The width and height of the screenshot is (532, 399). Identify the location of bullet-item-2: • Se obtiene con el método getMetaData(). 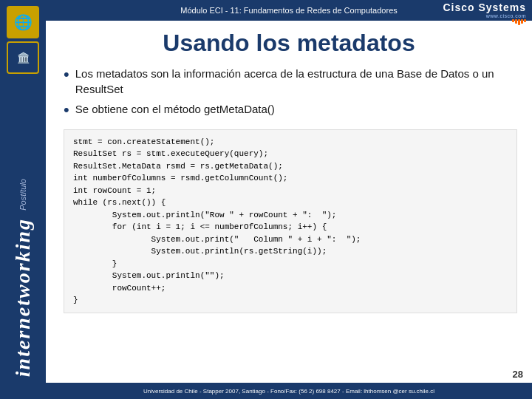
(290, 112).